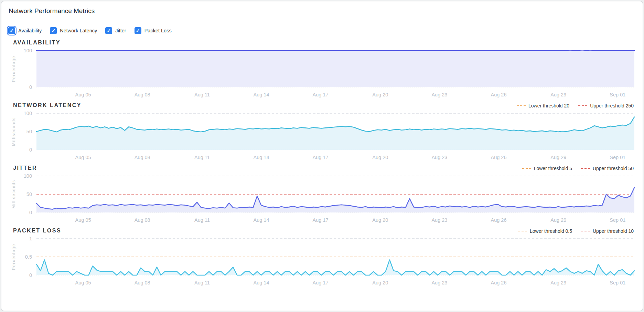  What do you see at coordinates (25, 31) in the screenshot?
I see `filter-availability: Availability` at bounding box center [25, 31].